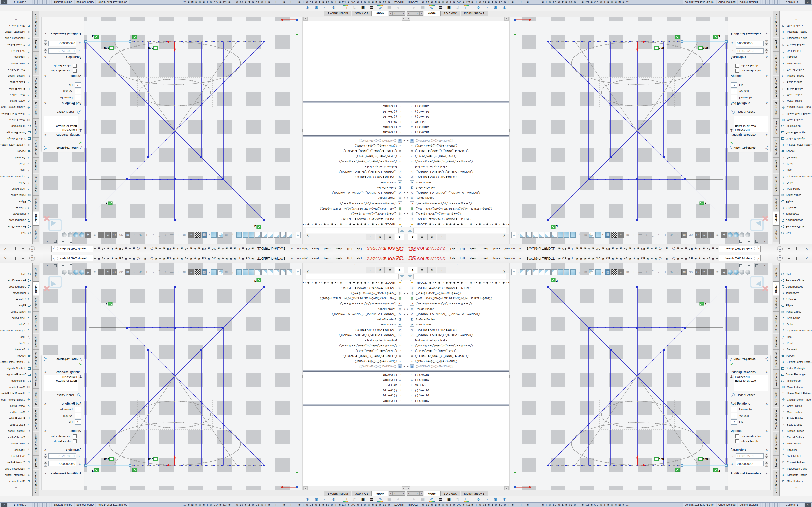 The height and width of the screenshot is (507, 812). Describe the element at coordinates (36, 165) in the screenshot. I see `commandmanager-tab: Evaluate` at that location.